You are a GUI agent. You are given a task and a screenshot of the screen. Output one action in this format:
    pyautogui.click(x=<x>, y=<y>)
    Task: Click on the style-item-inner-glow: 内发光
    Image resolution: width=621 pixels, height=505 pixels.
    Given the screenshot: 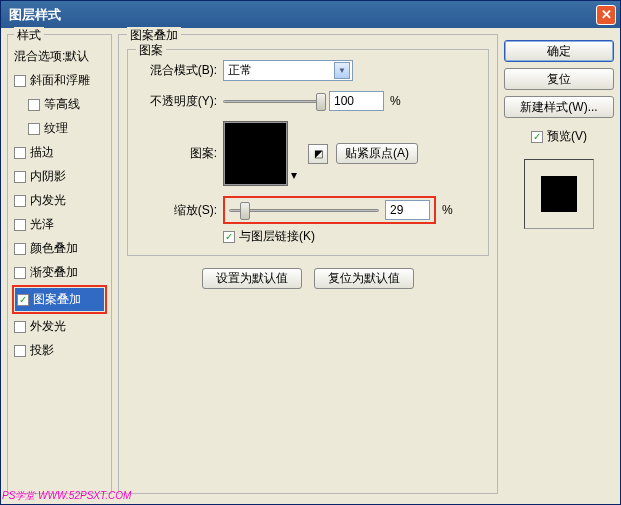 What is the action you would take?
    pyautogui.click(x=60, y=200)
    